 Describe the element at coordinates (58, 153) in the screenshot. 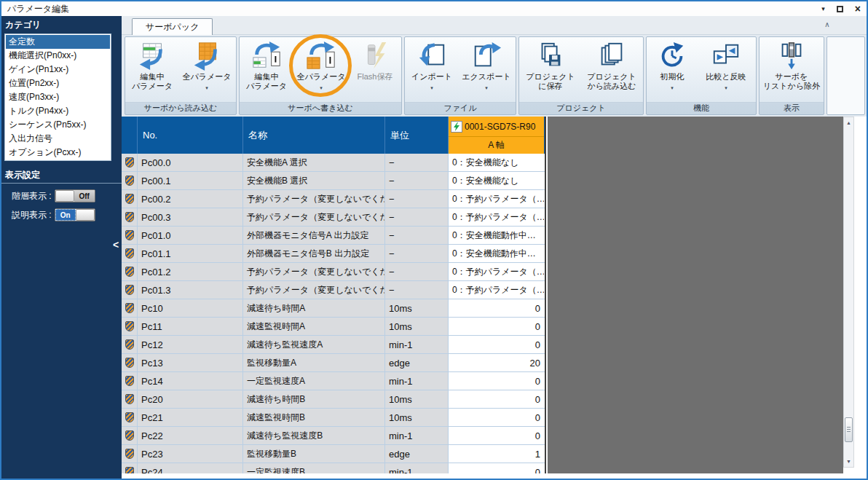

I see `sidebar-item: オプション(Pcxx-)` at that location.